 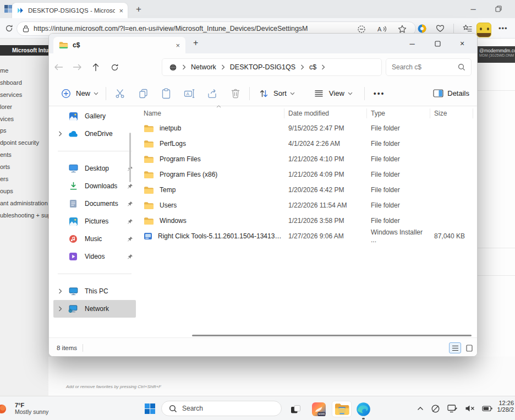 I want to click on intune-nav-item: ents, so click(x=25, y=155).